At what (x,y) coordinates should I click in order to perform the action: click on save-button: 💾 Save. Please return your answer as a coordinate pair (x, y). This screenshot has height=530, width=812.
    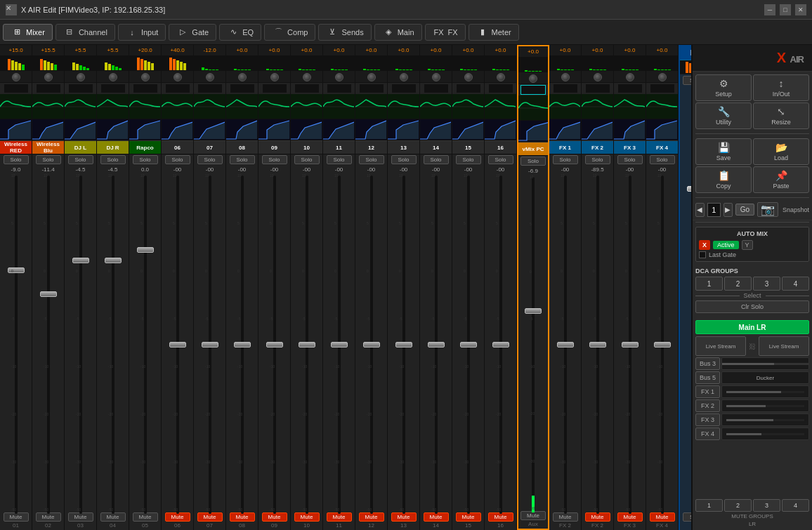
    Looking at the image, I should click on (723, 152).